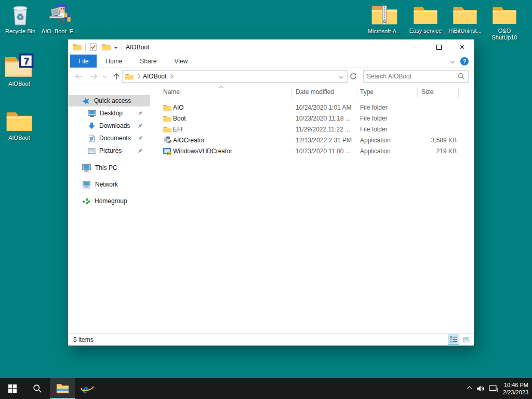 This screenshot has width=532, height=399. Describe the element at coordinates (20, 15) in the screenshot. I see `recycle-bin-icon` at that location.